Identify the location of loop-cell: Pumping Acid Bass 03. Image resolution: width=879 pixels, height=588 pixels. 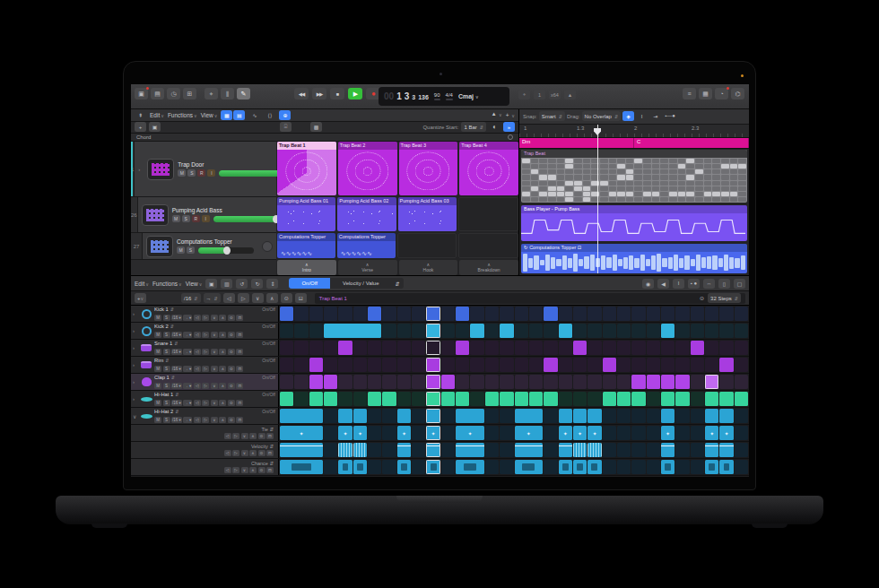
(427, 214).